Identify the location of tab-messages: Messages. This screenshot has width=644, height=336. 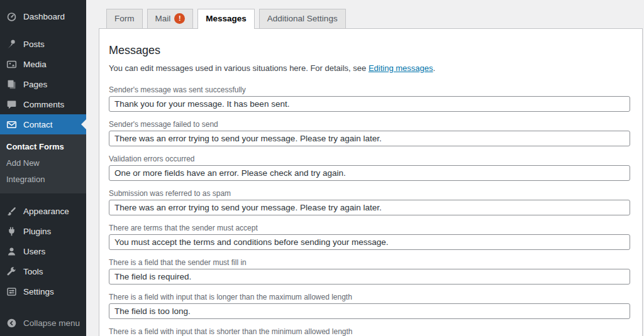
(226, 19).